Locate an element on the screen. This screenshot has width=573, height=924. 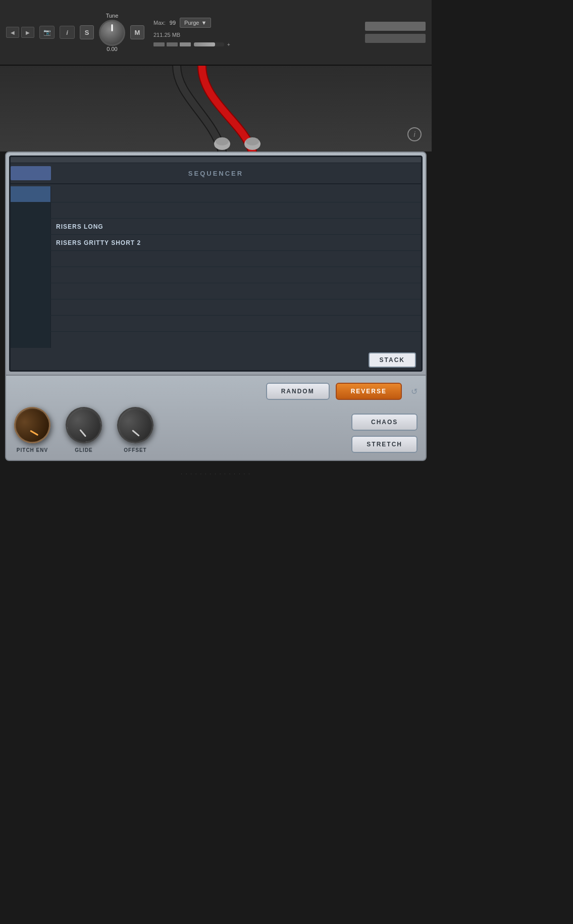
bottom-footer: · · · · · · · · · · · · · · · is located at coordinates (216, 474).